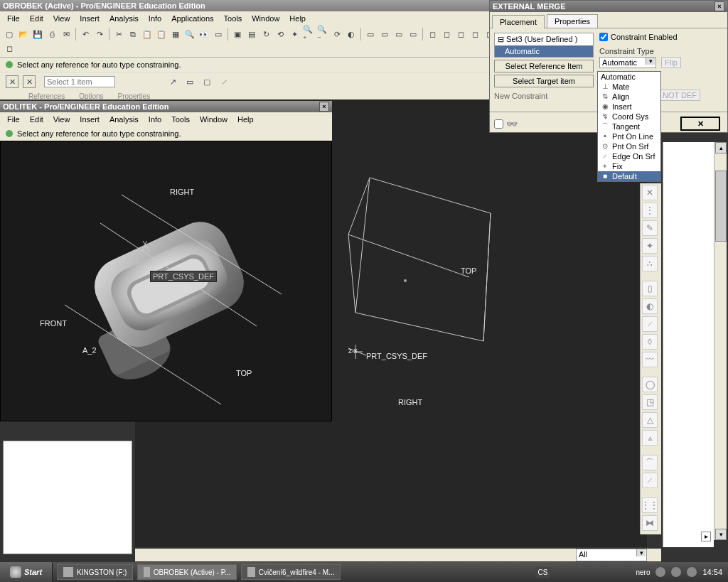 The height and width of the screenshot is (582, 728). Describe the element at coordinates (518, 21) in the screenshot. I see `tab-placement: Placement` at that location.